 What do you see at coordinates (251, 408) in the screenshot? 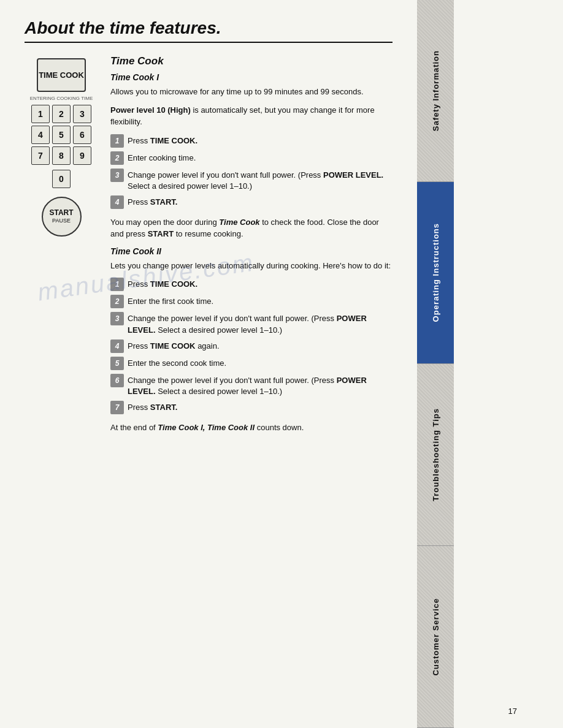
I see `step-item: 7 Press START.` at bounding box center [251, 408].